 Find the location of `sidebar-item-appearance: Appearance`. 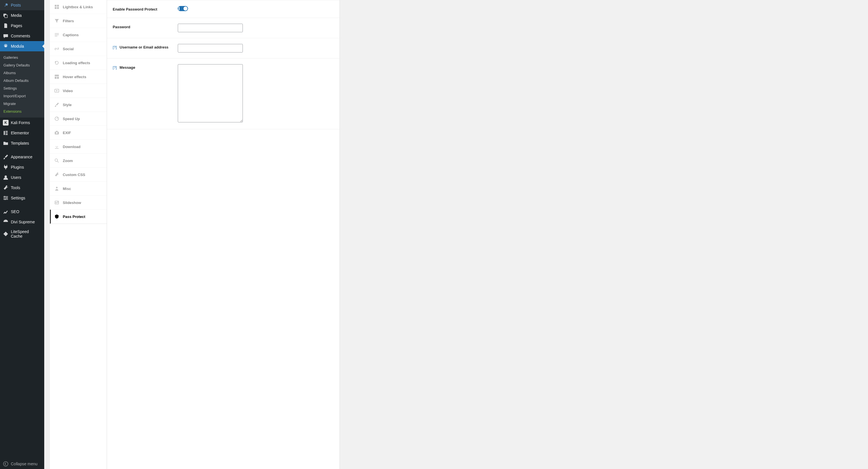

sidebar-item-appearance: Appearance is located at coordinates (22, 157).